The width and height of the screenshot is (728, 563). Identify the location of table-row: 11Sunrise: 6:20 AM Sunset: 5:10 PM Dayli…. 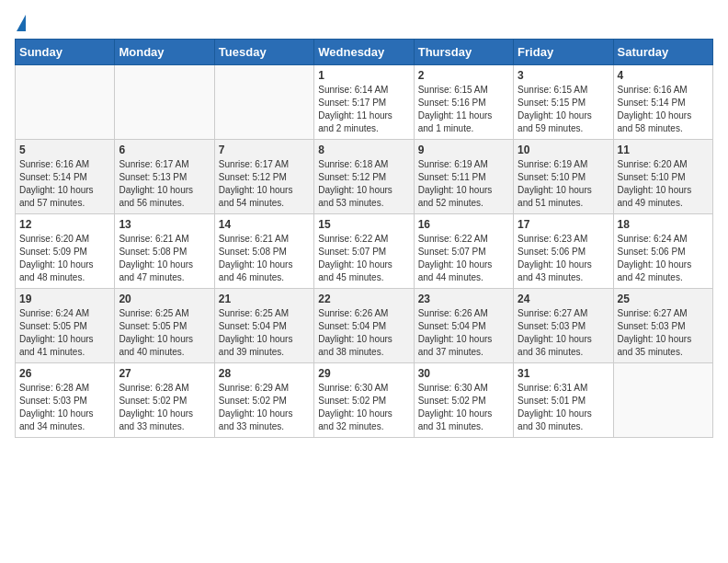
(663, 177).